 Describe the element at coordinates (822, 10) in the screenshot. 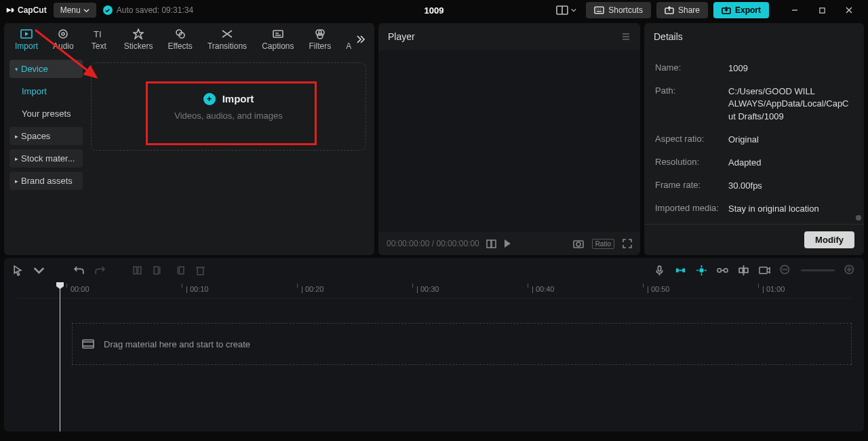

I see `window-controls` at that location.